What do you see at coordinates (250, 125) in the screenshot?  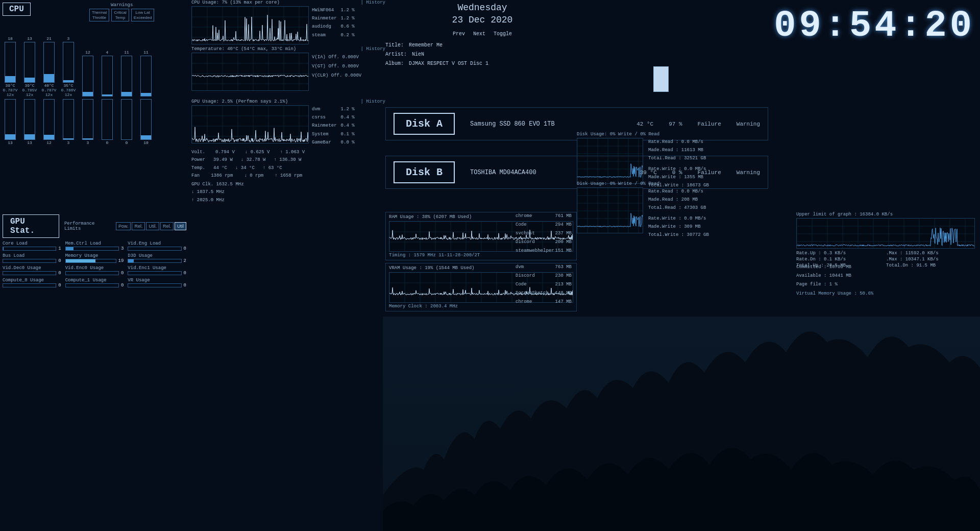 I see `gpu-usage-graph` at bounding box center [250, 125].